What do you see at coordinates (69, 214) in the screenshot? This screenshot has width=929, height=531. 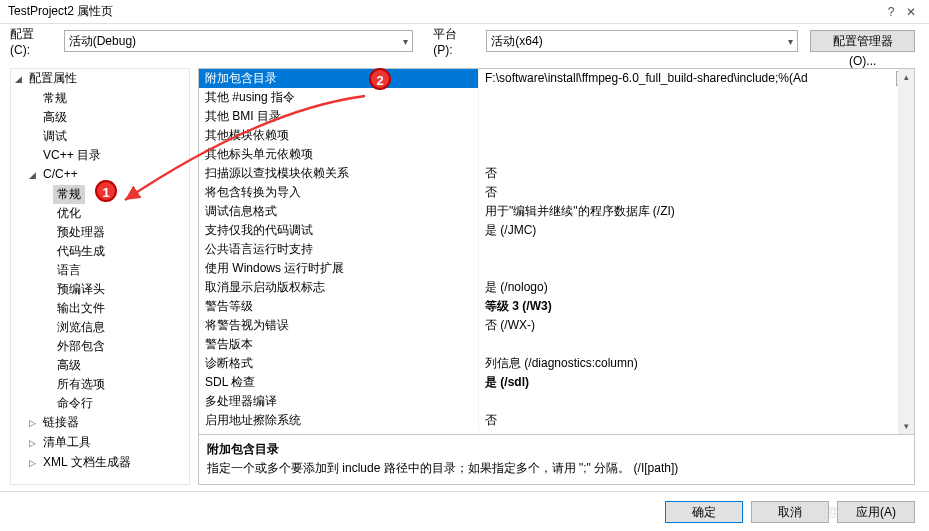 I see `tree-item: 优化` at bounding box center [69, 214].